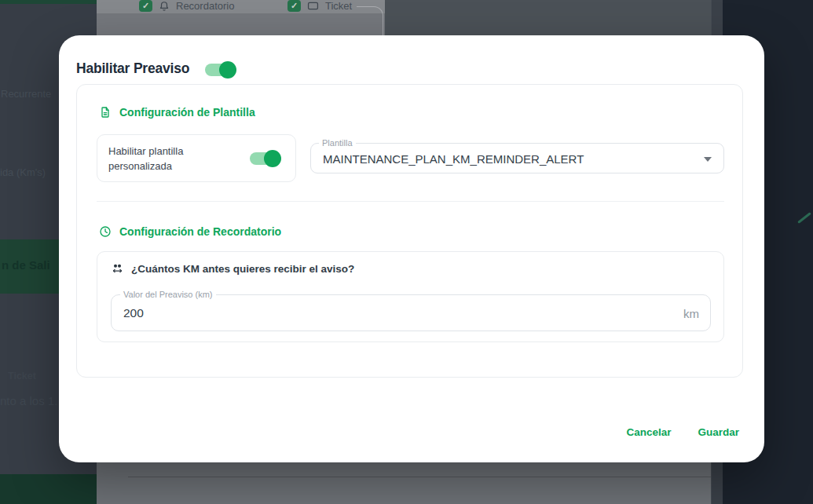  What do you see at coordinates (517, 159) in the screenshot?
I see `plantilla-select: Plantilla MAINTENANCE_PLAN_KM_REMINDER_A…` at bounding box center [517, 159].